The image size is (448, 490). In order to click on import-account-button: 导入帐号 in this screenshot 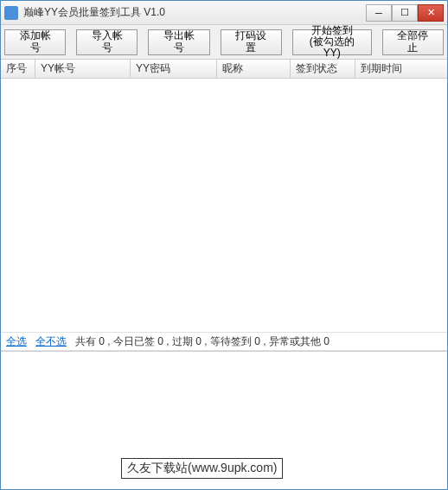, I will do `click(107, 42)`.